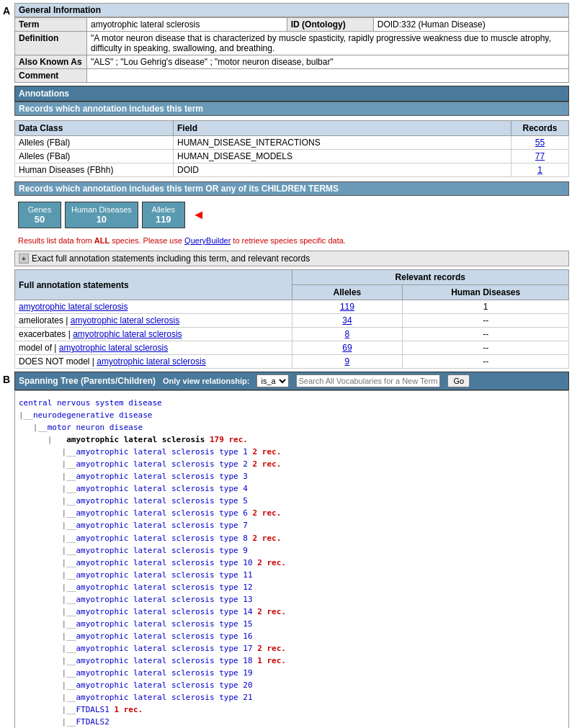  Describe the element at coordinates (164, 563) in the screenshot. I see `tree-node-link: amyotrophic lateral sclerosis type 10` at that location.